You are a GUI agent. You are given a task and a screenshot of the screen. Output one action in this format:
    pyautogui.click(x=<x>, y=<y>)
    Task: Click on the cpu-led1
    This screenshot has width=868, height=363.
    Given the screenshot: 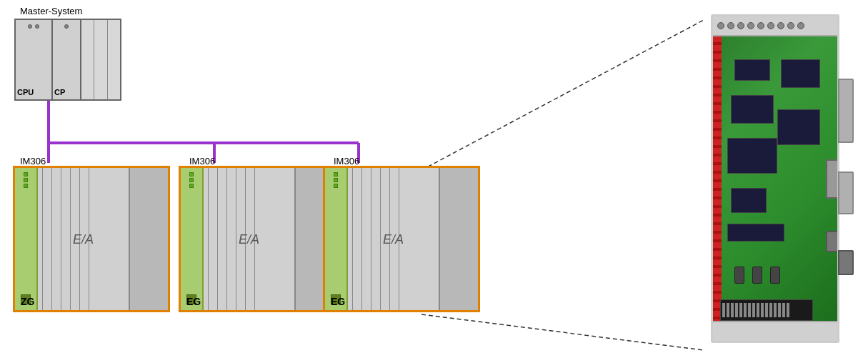 What is the action you would take?
    pyautogui.click(x=30, y=26)
    